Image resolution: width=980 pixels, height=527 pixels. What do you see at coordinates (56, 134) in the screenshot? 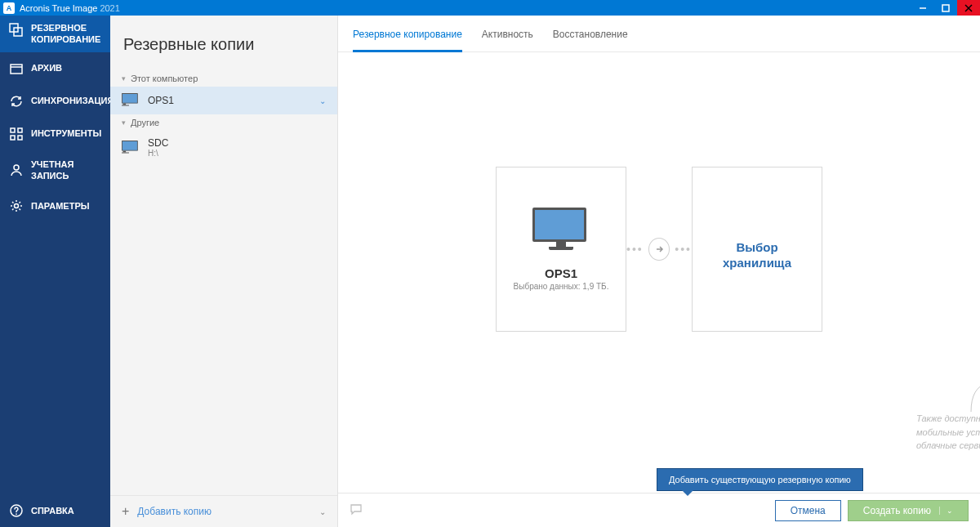
I see `nav-tools: ИНСТРУМЕНТЫ` at bounding box center [56, 134].